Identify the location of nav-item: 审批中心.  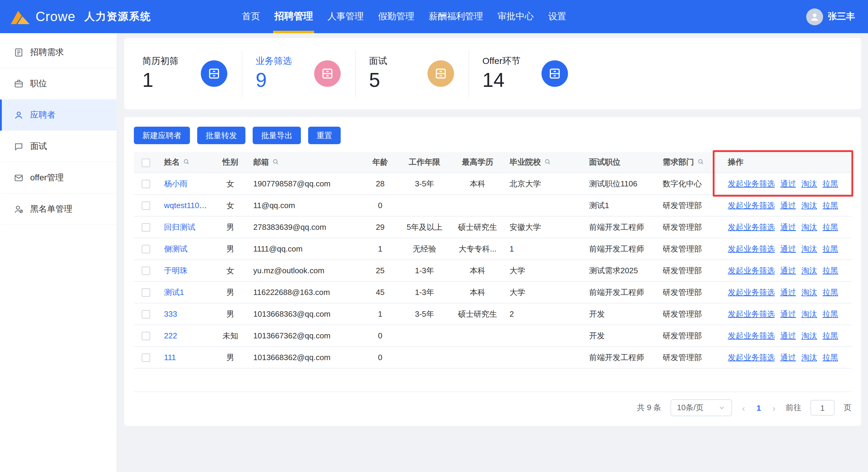
(516, 17).